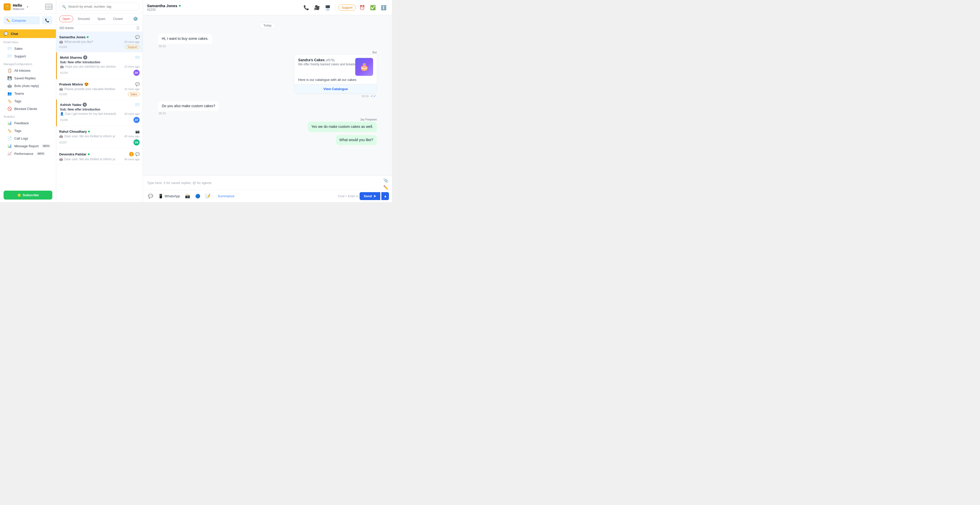 This screenshot has height=505, width=980. I want to click on chat-input-box: Type here, # for saved replies, @ for ag…, so click(267, 183).